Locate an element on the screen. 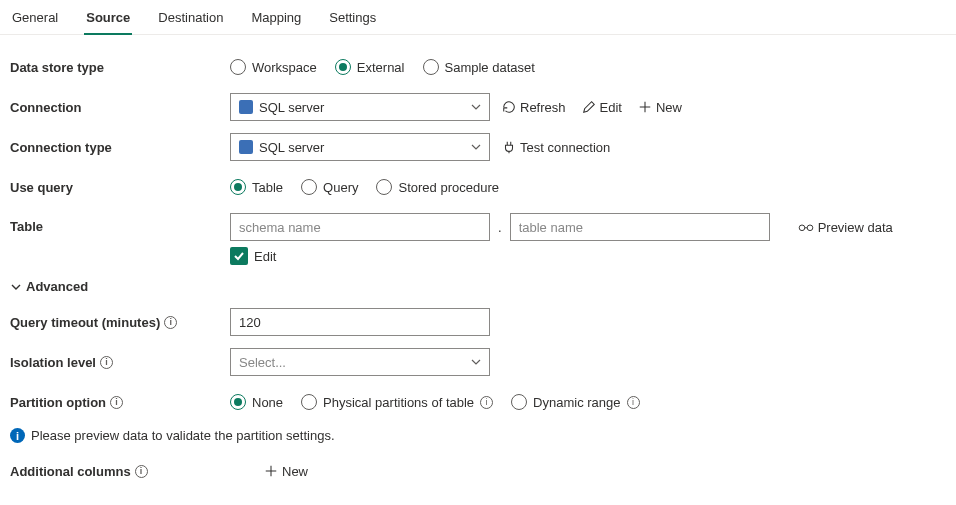 This screenshot has height=505, width=956. tab-settings: Settings is located at coordinates (352, 20).